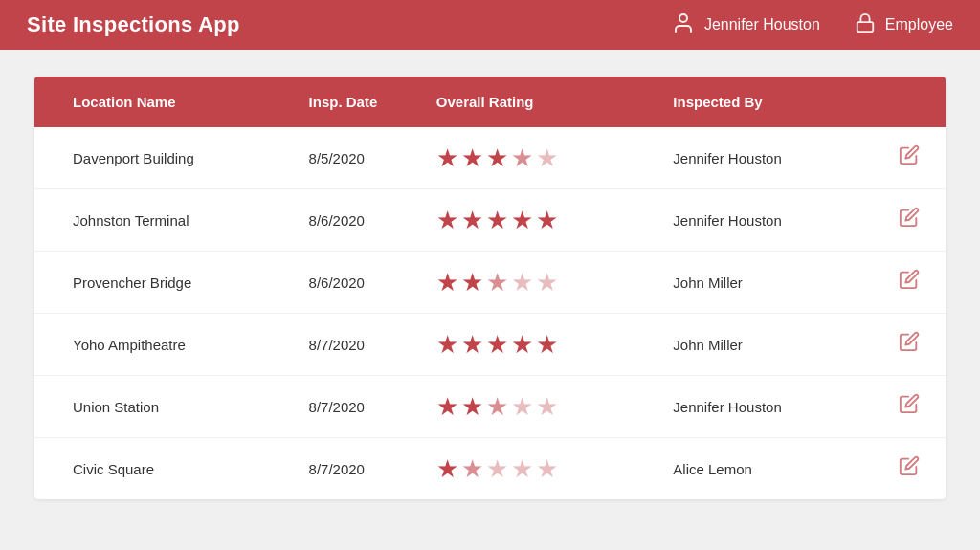  What do you see at coordinates (763, 101) in the screenshot?
I see `col-header-inspected: Inspected By` at bounding box center [763, 101].